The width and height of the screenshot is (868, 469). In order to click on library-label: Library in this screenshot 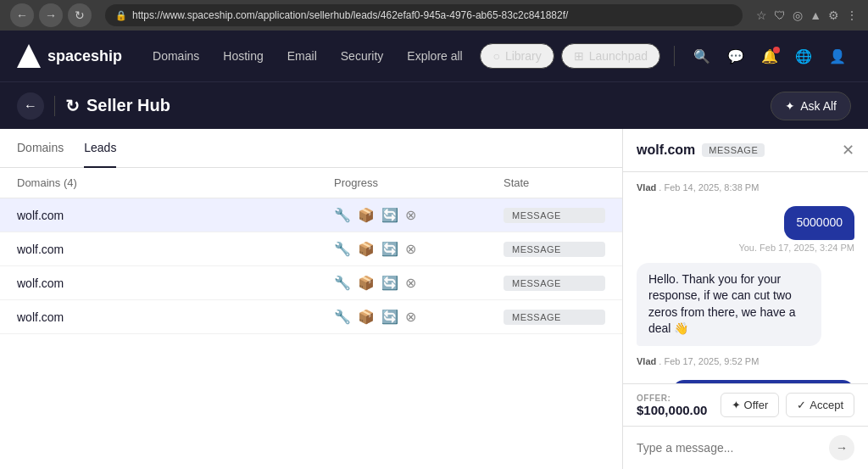, I will do `click(524, 56)`.